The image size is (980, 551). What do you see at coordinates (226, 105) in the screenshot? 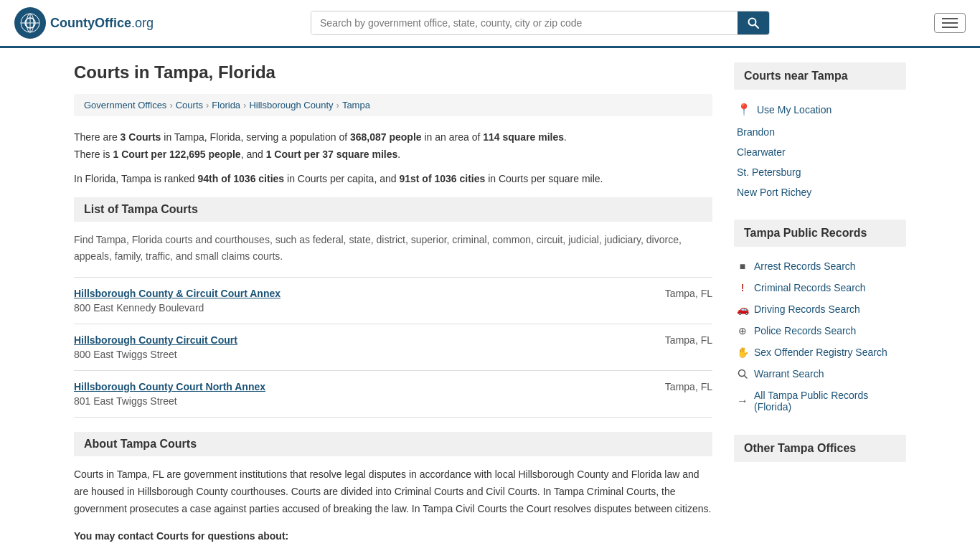
I see `breadcrumb-link: Florida` at bounding box center [226, 105].